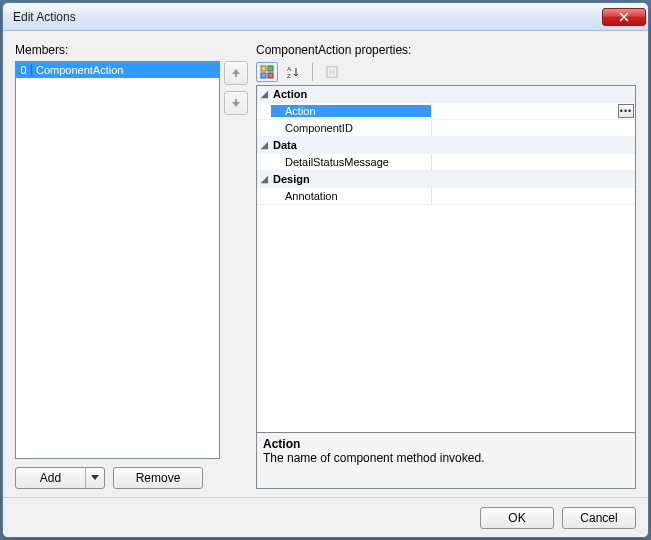 This screenshot has height=540, width=651. I want to click on alphabetical-button: A Z, so click(293, 72).